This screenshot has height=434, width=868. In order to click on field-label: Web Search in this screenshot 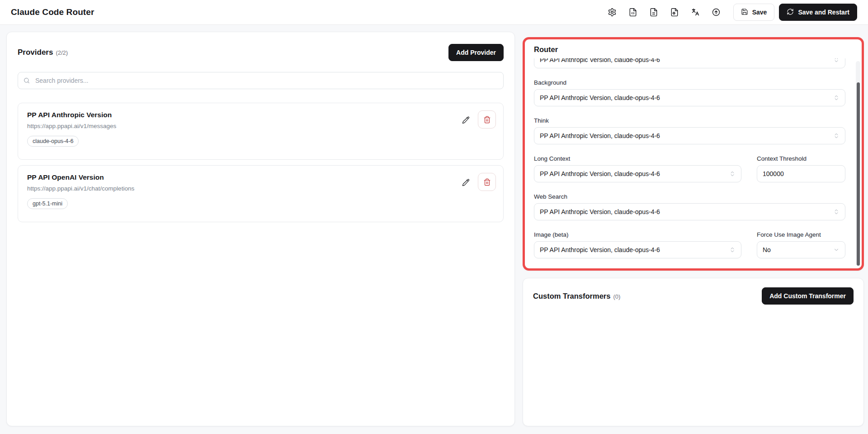, I will do `click(690, 196)`.